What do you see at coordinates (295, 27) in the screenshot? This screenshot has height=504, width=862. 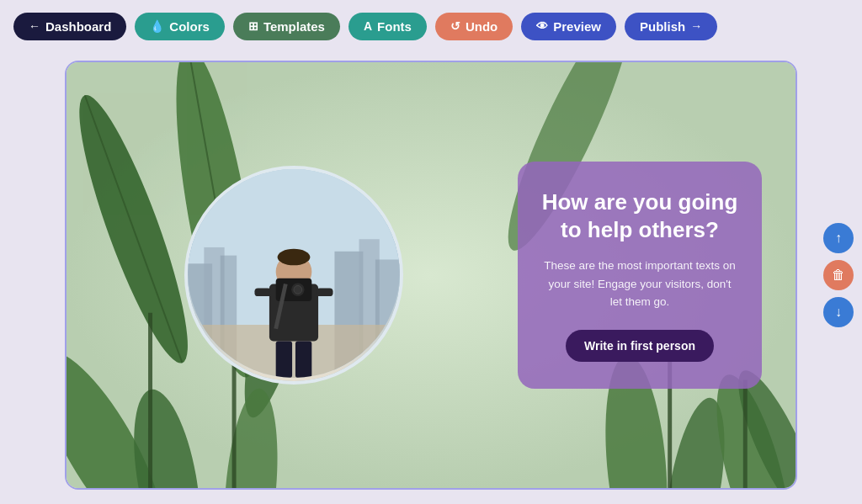 I see `templates-label: Templates` at bounding box center [295, 27].